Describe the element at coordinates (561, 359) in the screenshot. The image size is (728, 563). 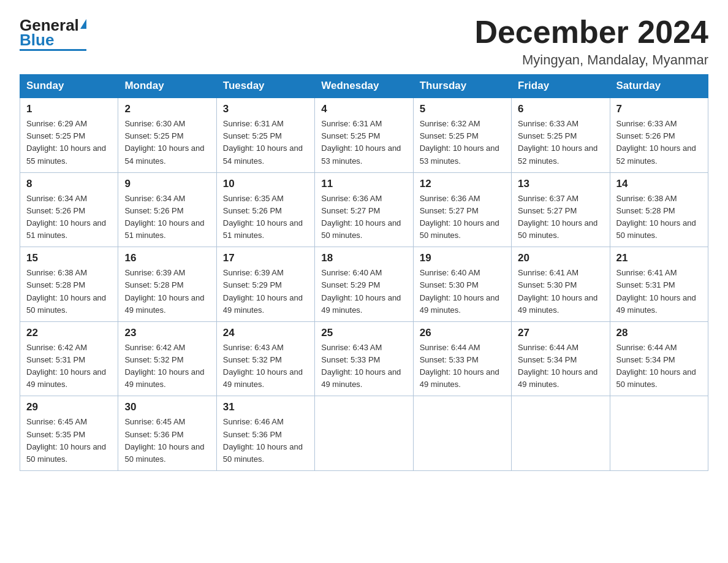
I see `calendar-cell: 27 Sunrise: 6:44 AMSunset: 5:34 PMDaylig…` at that location.